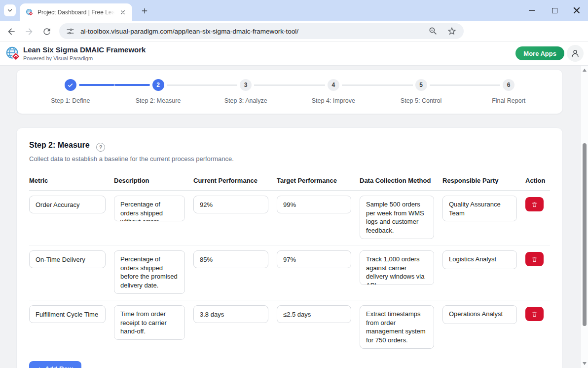 This screenshot has height=368, width=588. Describe the element at coordinates (235, 181) in the screenshot. I see `column-header-current-performance: Current Performance` at that location.